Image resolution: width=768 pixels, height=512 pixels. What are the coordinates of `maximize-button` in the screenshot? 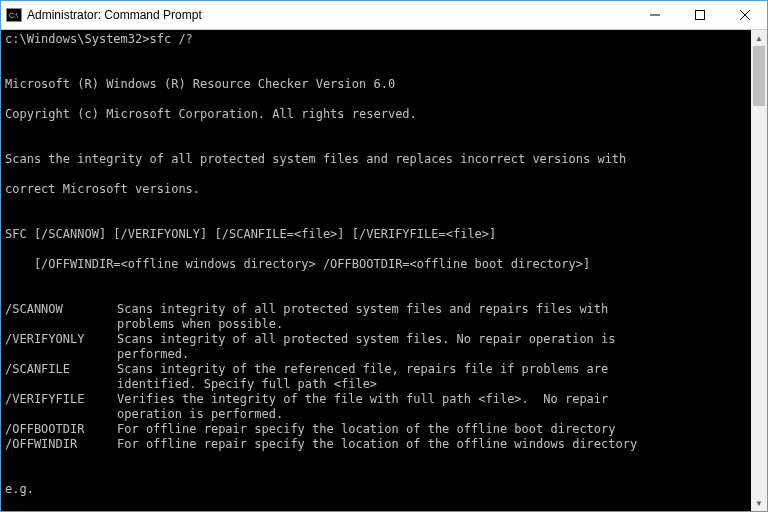 It's located at (700, 15).